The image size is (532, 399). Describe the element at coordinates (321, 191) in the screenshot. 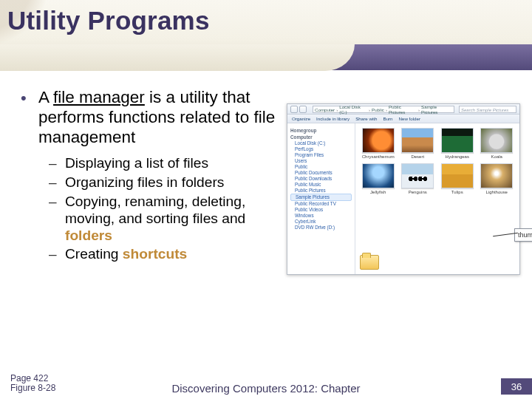

I see `sidebar-item: Public Pictures` at that location.